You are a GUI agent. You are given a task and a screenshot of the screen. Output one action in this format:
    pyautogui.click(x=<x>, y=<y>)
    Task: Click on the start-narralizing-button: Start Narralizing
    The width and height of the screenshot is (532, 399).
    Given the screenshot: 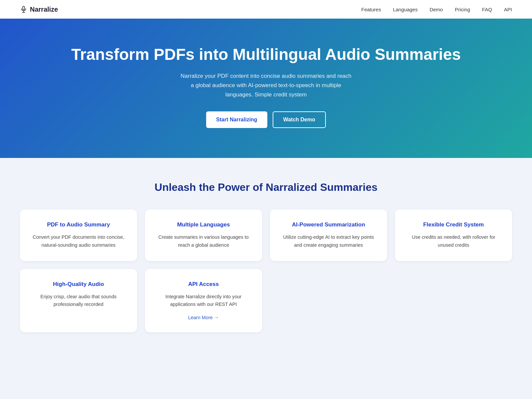 What is the action you would take?
    pyautogui.click(x=237, y=120)
    